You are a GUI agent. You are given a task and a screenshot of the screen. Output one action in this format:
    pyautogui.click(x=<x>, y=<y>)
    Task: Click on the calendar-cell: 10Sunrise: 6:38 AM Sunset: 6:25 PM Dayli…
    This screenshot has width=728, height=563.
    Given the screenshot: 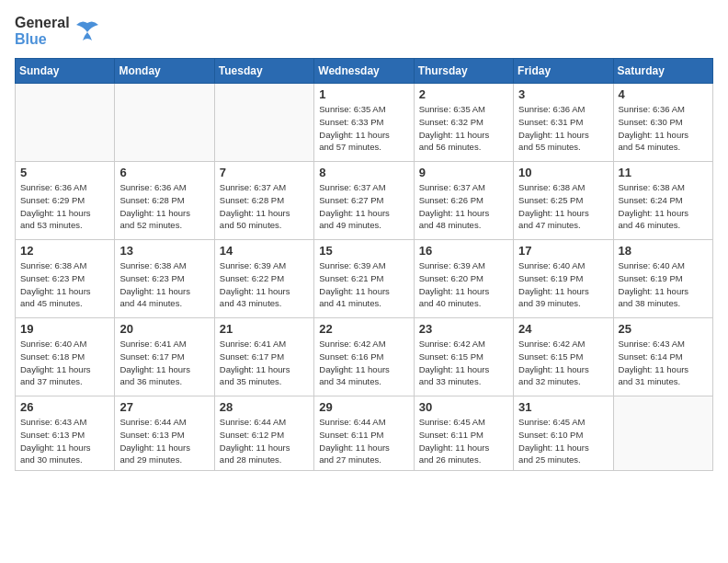 What is the action you would take?
    pyautogui.click(x=563, y=201)
    